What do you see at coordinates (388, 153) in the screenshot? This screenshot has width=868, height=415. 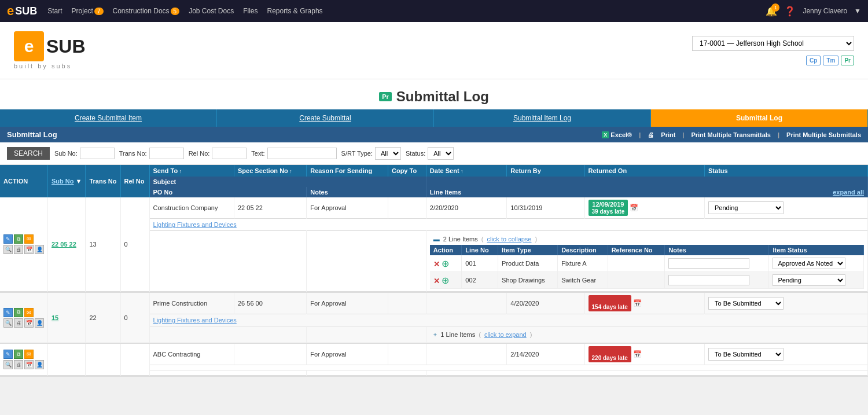 I see `srt-type-select: All` at bounding box center [388, 153].